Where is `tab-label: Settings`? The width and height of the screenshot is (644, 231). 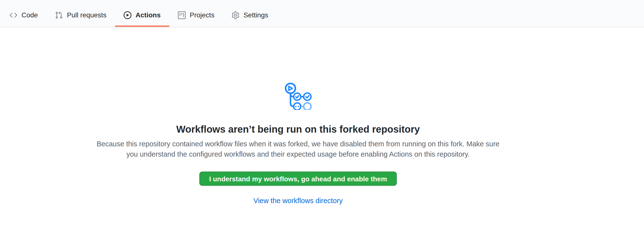 tab-label: Settings is located at coordinates (256, 15).